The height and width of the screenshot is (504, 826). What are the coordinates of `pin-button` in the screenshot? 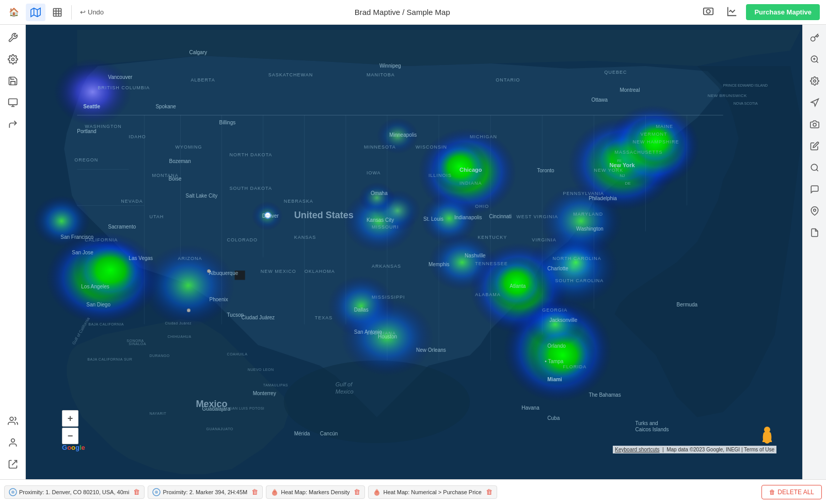 It's located at (815, 212).